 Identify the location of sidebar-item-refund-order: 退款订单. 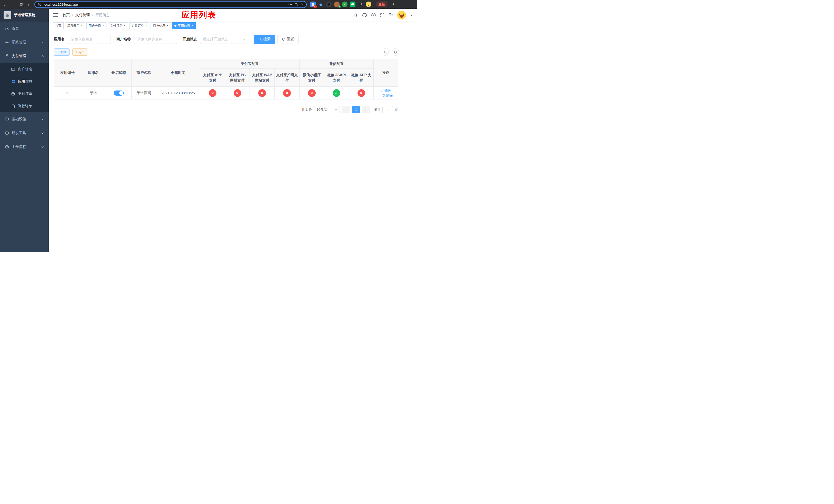
(24, 106).